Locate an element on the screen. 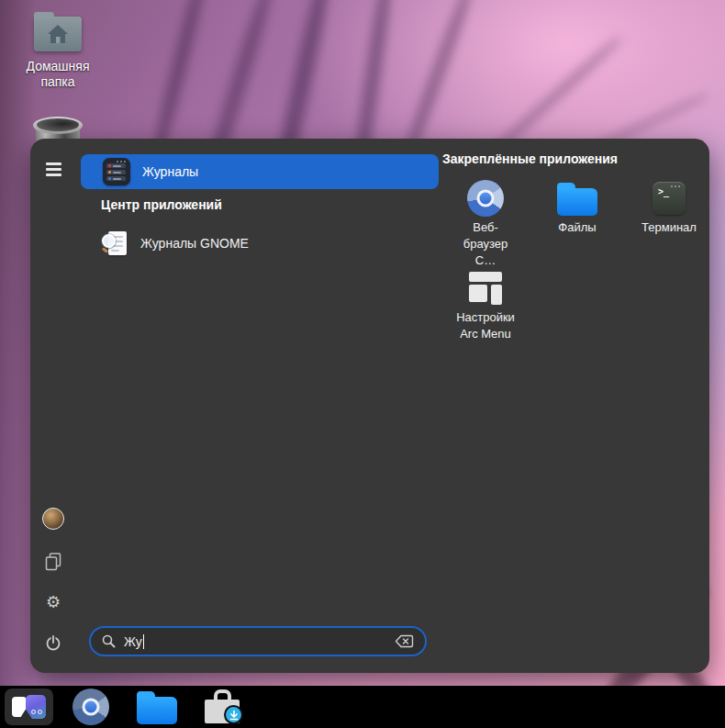 The height and width of the screenshot is (728, 725). magnifier-icon is located at coordinates (108, 641).